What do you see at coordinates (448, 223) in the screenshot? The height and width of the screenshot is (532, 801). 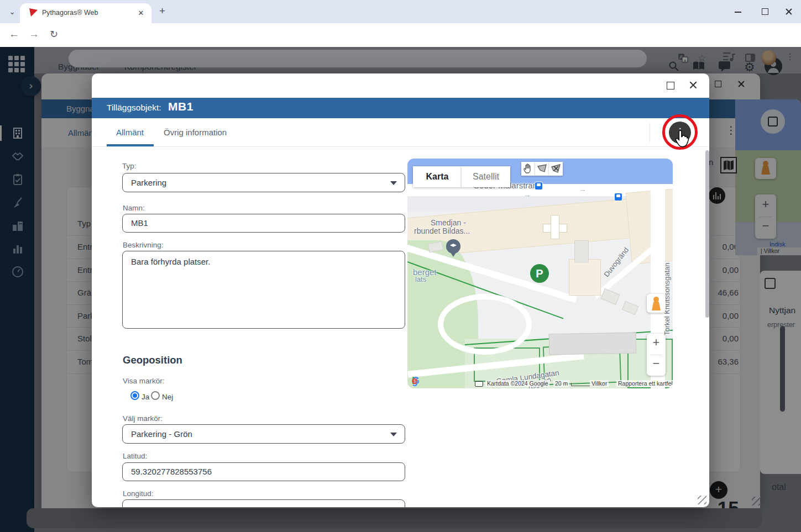 I see `poi-label-smedjan: Smedjan -` at bounding box center [448, 223].